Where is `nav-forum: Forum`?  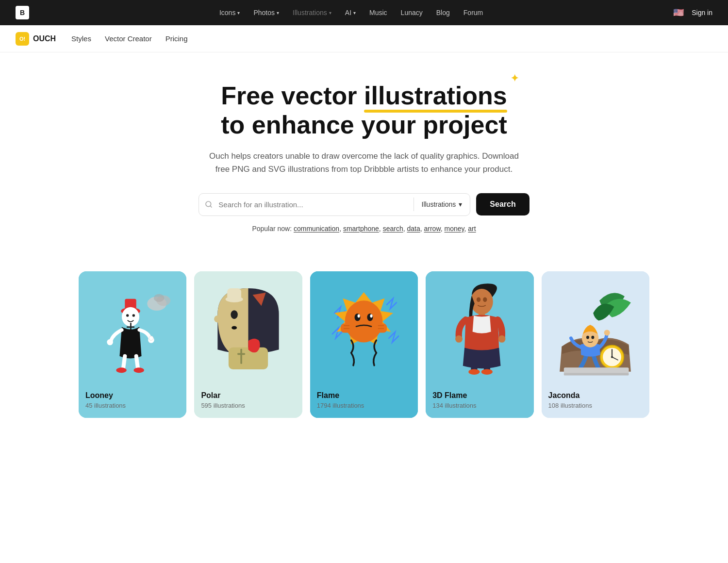 nav-forum: Forum is located at coordinates (473, 13).